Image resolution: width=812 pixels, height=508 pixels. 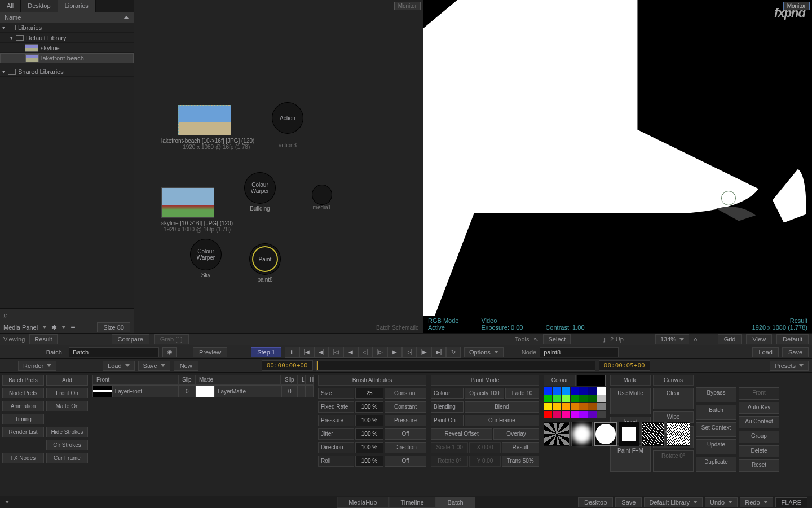 I want to click on duplicate-button: Duplicate, so click(x=716, y=464).